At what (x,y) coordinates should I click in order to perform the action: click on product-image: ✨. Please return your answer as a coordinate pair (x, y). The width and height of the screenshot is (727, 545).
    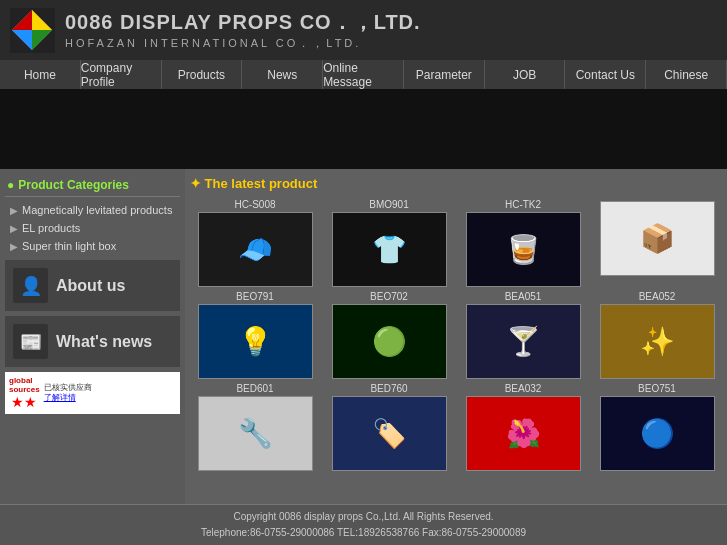
    Looking at the image, I should click on (658, 342).